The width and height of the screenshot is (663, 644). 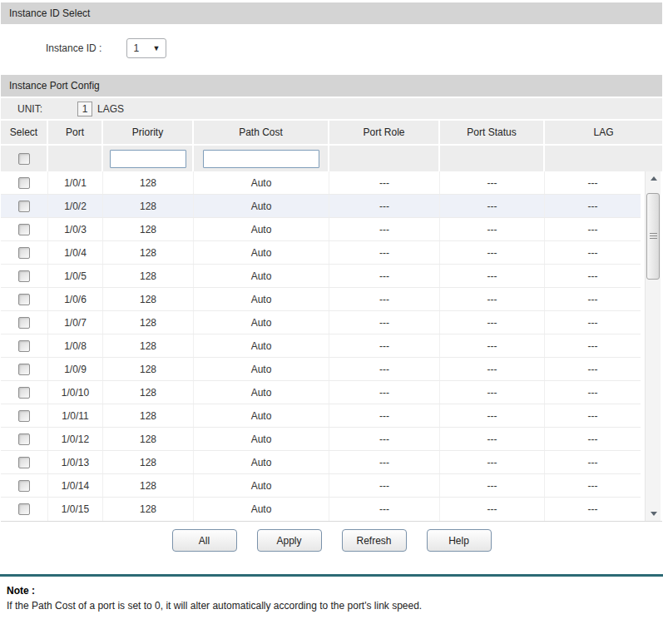 What do you see at coordinates (374, 541) in the screenshot?
I see `refresh-button: Refresh` at bounding box center [374, 541].